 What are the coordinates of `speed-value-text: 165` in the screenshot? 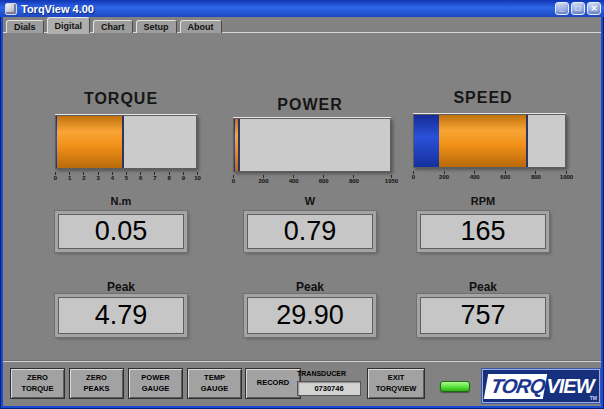 It's located at (482, 232).